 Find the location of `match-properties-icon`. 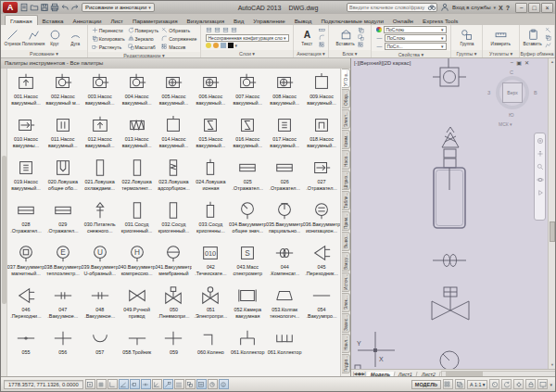

match-properties-icon is located at coordinates (549, 44).